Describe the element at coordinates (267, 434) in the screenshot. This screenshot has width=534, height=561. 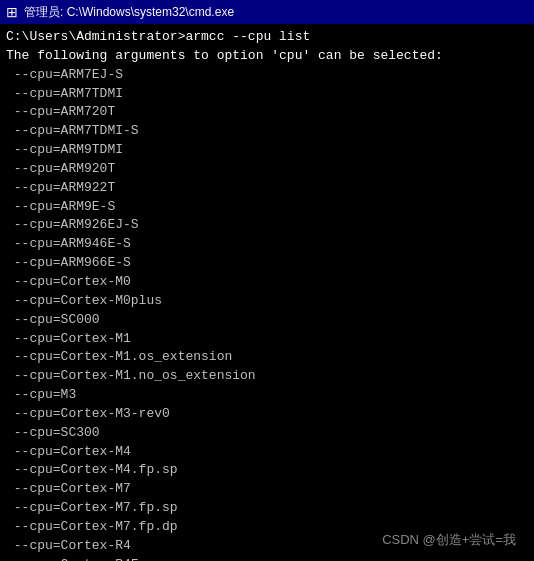
I see `terminal-line: --cpu=SC300` at that location.